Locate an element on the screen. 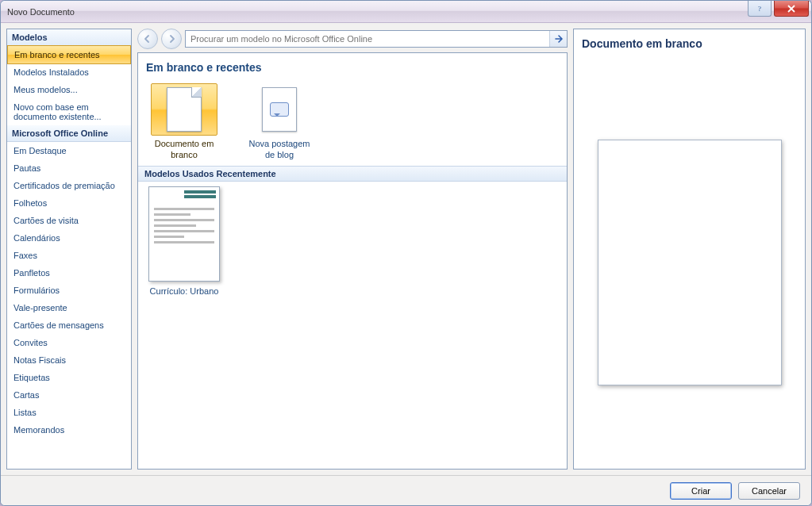 Image resolution: width=812 pixels, height=506 pixels. titlebar: Novo Documento ? is located at coordinates (406, 12).